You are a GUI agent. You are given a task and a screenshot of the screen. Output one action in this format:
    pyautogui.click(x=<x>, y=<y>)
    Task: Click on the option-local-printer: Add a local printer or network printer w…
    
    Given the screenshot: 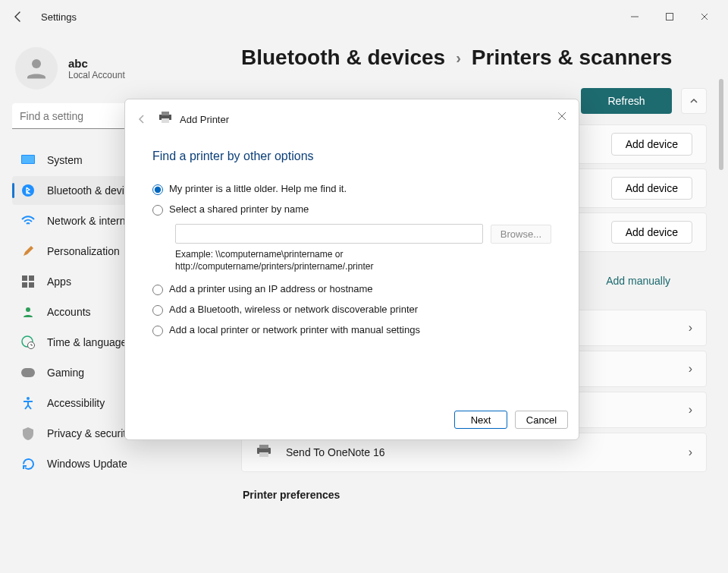 What is the action you would take?
    pyautogui.click(x=352, y=330)
    